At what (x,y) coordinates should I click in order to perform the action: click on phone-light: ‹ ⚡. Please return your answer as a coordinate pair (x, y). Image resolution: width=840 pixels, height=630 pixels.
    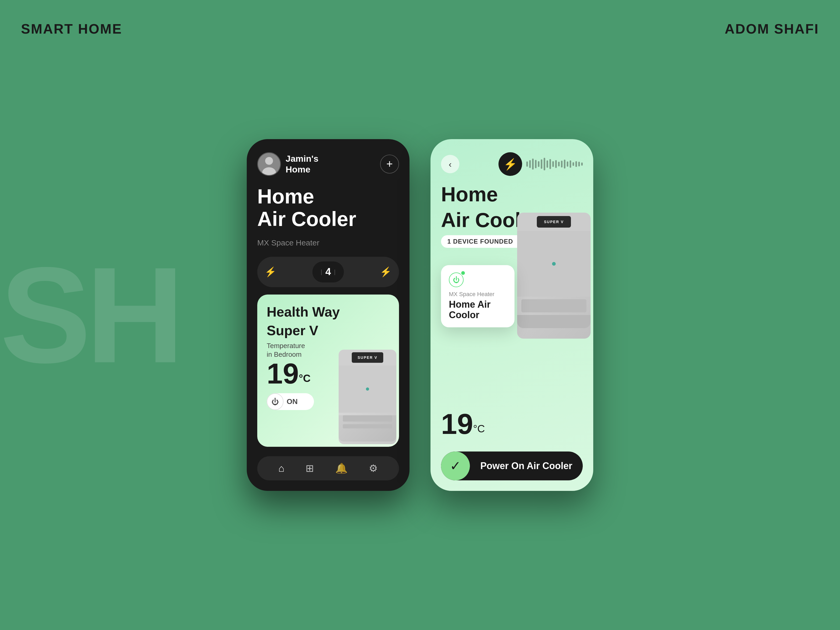
    Looking at the image, I should click on (512, 315).